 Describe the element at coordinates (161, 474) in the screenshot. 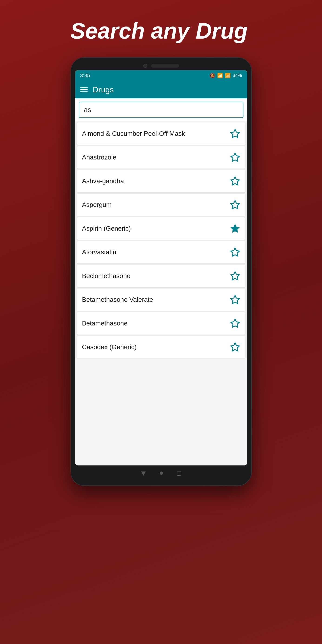

I see `phone-nav-bar` at that location.